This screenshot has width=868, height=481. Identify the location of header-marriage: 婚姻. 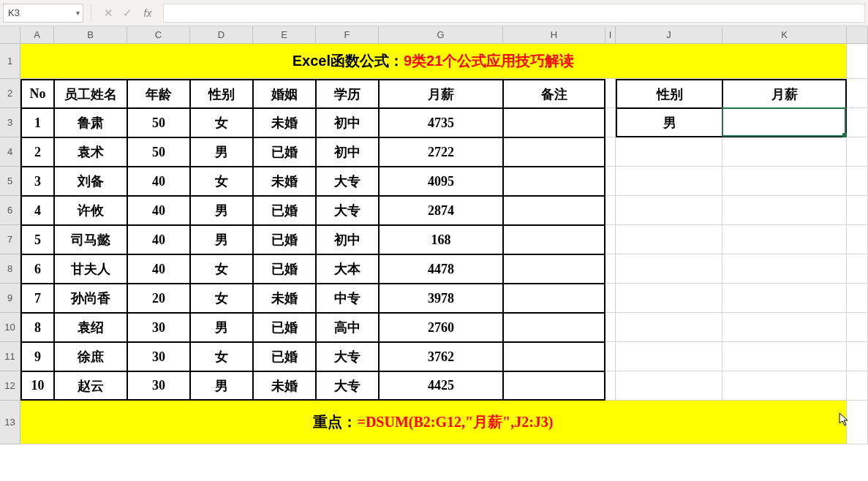
(284, 94).